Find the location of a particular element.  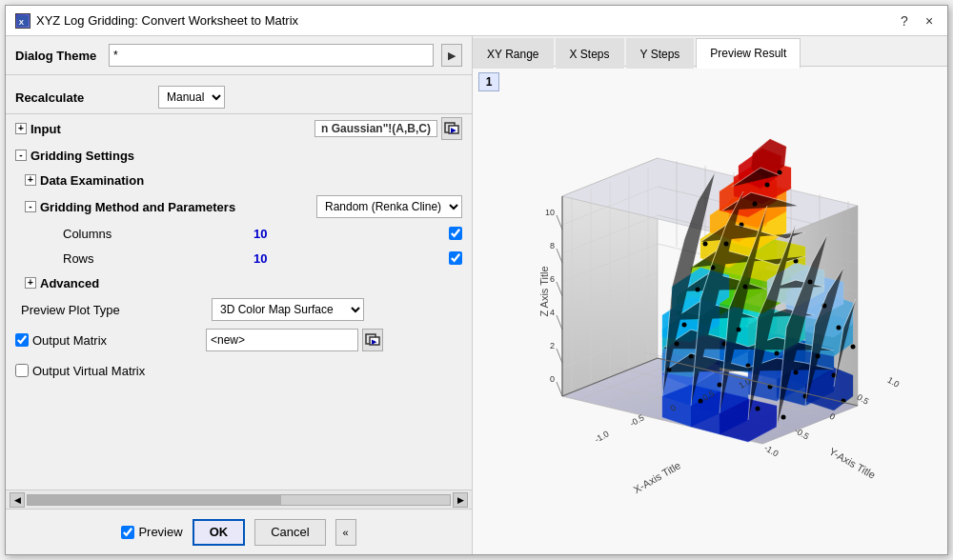

columns-label: Columns is located at coordinates (158, 234).